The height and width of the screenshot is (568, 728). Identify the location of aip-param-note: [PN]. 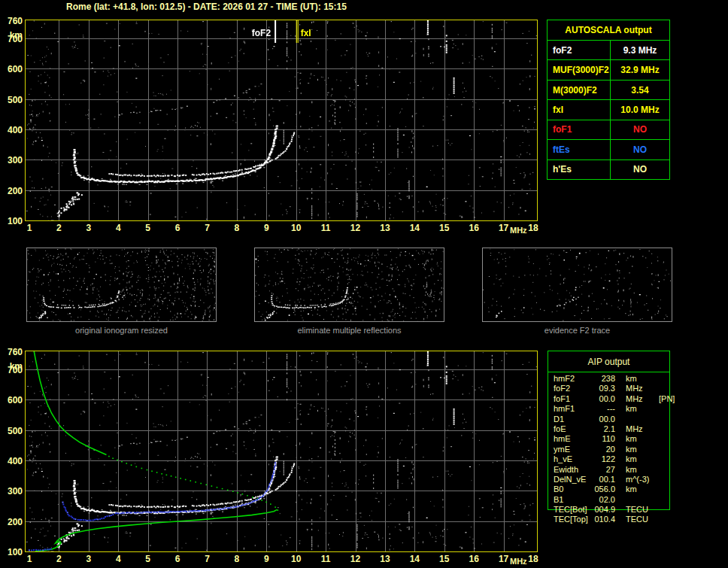
(666, 399).